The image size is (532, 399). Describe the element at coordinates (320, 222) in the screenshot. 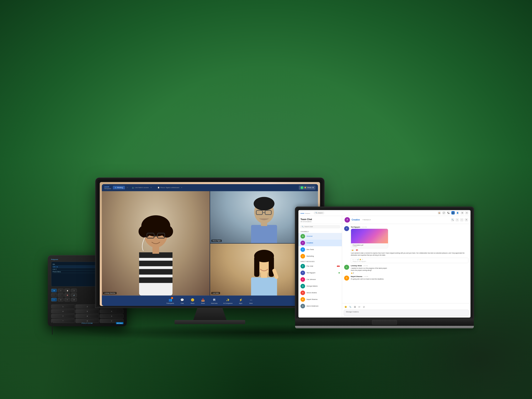

I see `sidebar-subtitle: All conversations` at that location.